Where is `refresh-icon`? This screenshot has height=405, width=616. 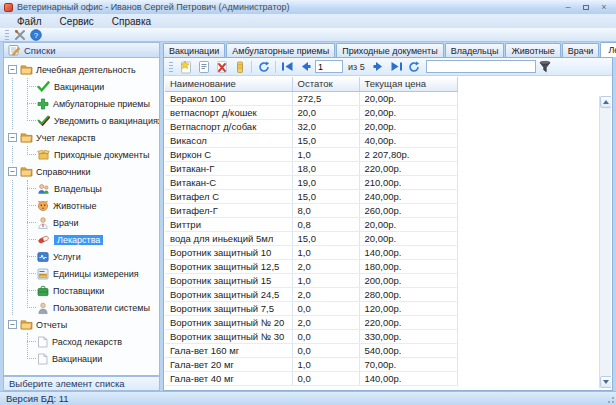 refresh-icon is located at coordinates (264, 67).